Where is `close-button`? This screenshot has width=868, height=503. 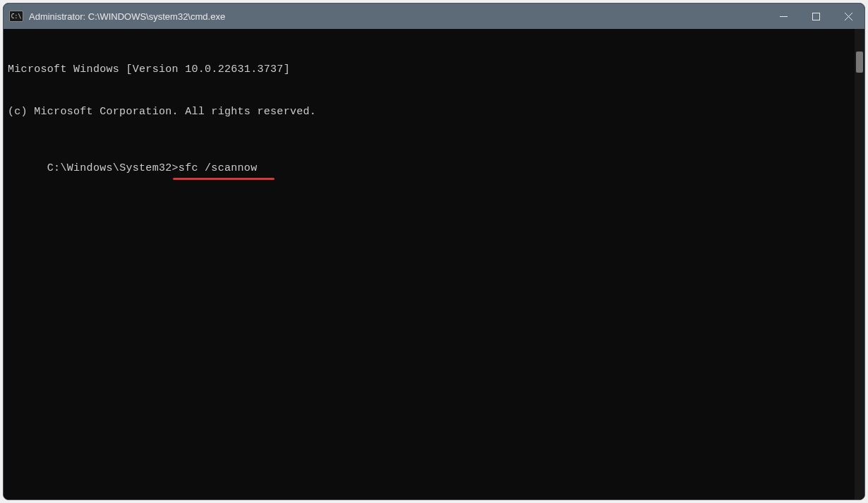
close-button is located at coordinates (848, 16).